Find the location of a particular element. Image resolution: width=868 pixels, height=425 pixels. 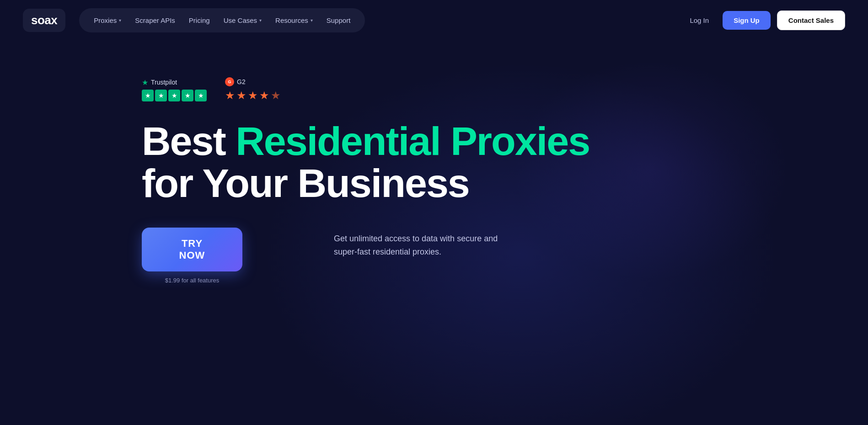

login-button: Log In is located at coordinates (699, 20).